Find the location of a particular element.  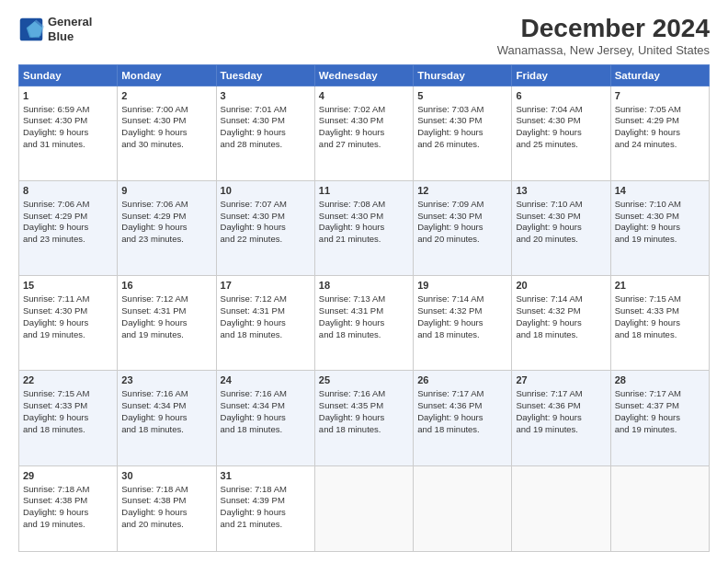

logo: General Blue is located at coordinates (55, 29).